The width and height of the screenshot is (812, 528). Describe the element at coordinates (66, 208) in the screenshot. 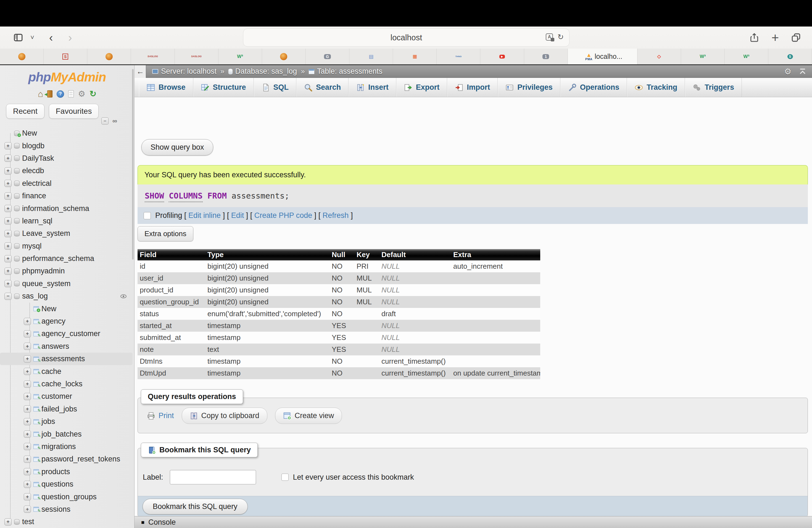

I see `sidebar-tree-item: + information_schema` at that location.